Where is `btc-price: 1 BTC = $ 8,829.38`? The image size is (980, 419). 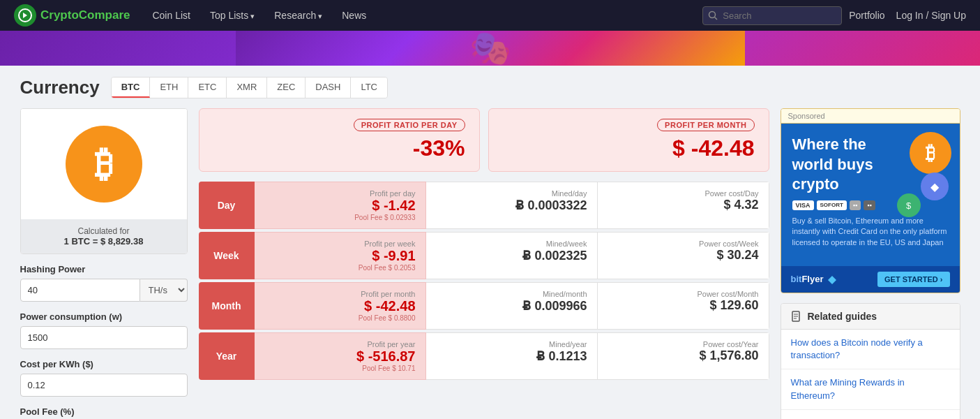
btc-price: 1 BTC = $ 8,829.38 is located at coordinates (104, 242).